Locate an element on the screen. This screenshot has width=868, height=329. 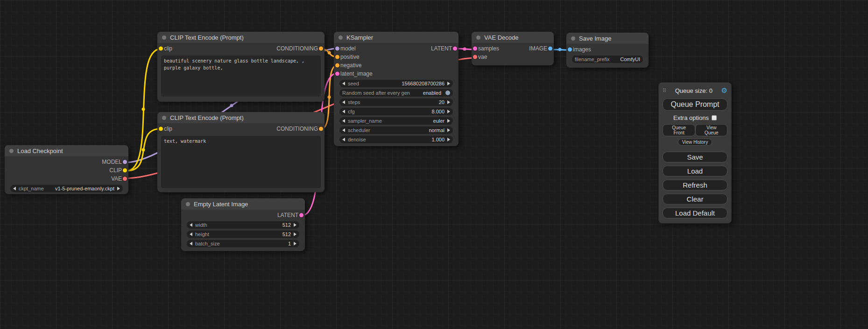
queue-front-button: Queue Front is located at coordinates (679, 130).